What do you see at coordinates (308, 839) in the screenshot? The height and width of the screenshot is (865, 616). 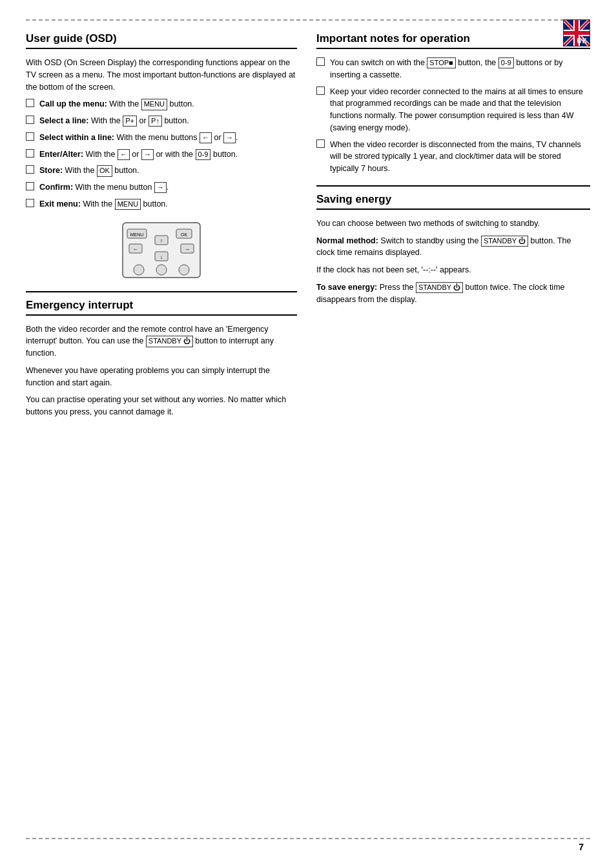 I see `bottom-border` at bounding box center [308, 839].